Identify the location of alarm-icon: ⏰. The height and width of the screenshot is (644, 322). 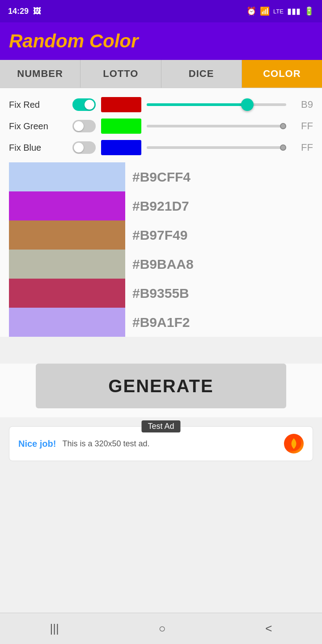
(251, 11).